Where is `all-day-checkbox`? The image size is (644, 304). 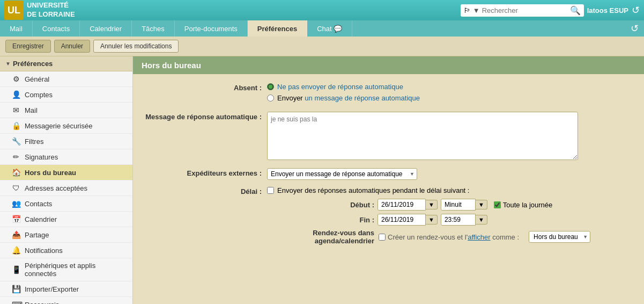 all-day-checkbox is located at coordinates (498, 205).